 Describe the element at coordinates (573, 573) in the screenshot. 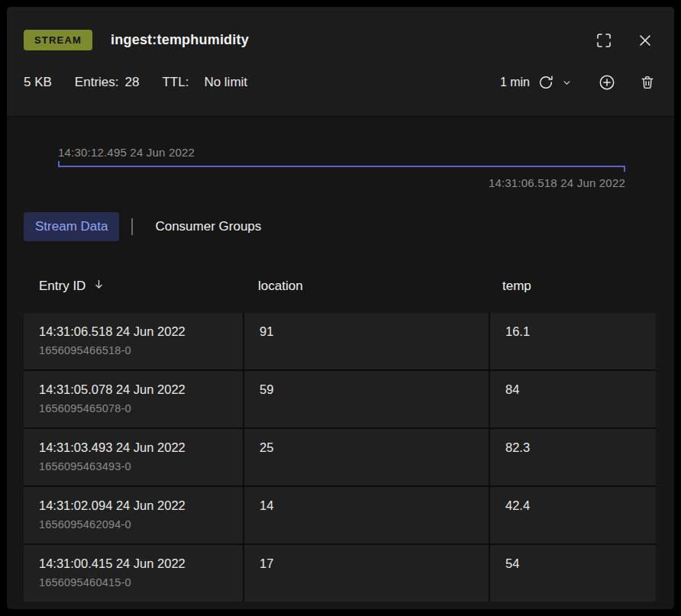

I see `temp-cell: 54` at that location.